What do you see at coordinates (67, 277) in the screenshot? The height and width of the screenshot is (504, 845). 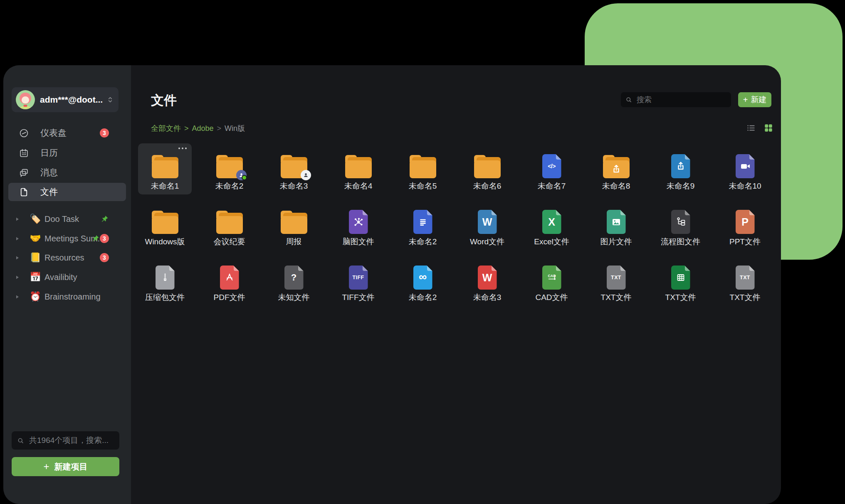 I see `project-item: 📅Availibity` at bounding box center [67, 277].